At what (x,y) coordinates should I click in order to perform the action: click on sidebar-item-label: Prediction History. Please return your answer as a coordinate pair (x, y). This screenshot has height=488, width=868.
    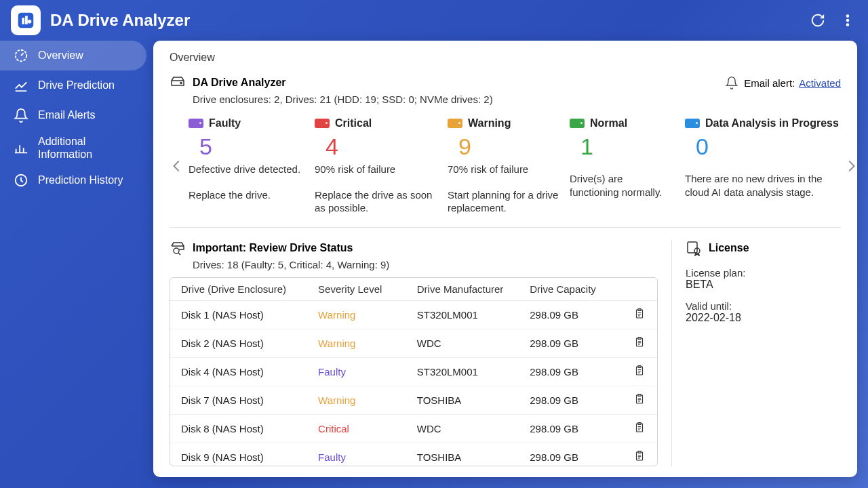
    Looking at the image, I should click on (80, 180).